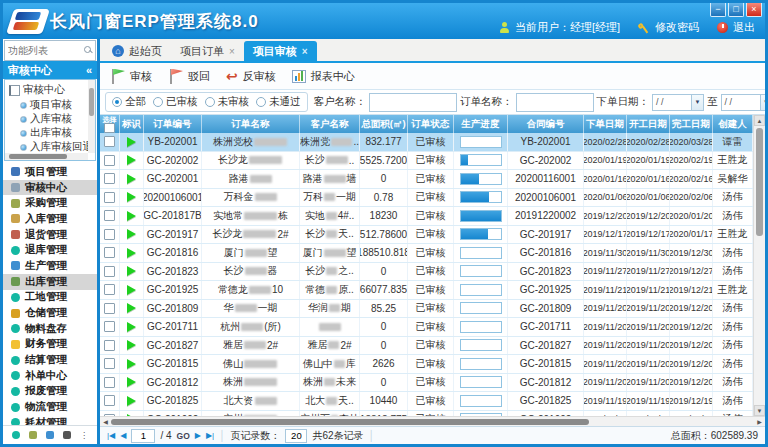  I want to click on column-header: 下单日期, so click(606, 124).